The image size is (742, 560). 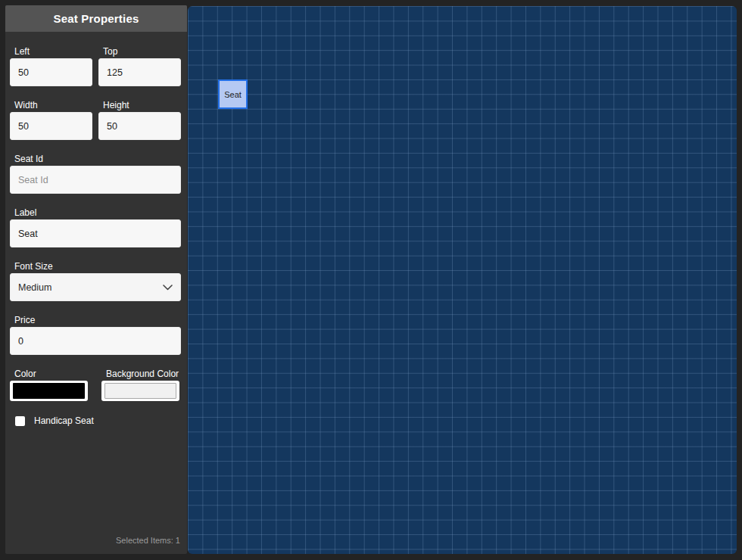 What do you see at coordinates (53, 51) in the screenshot?
I see `left-label: Left` at bounding box center [53, 51].